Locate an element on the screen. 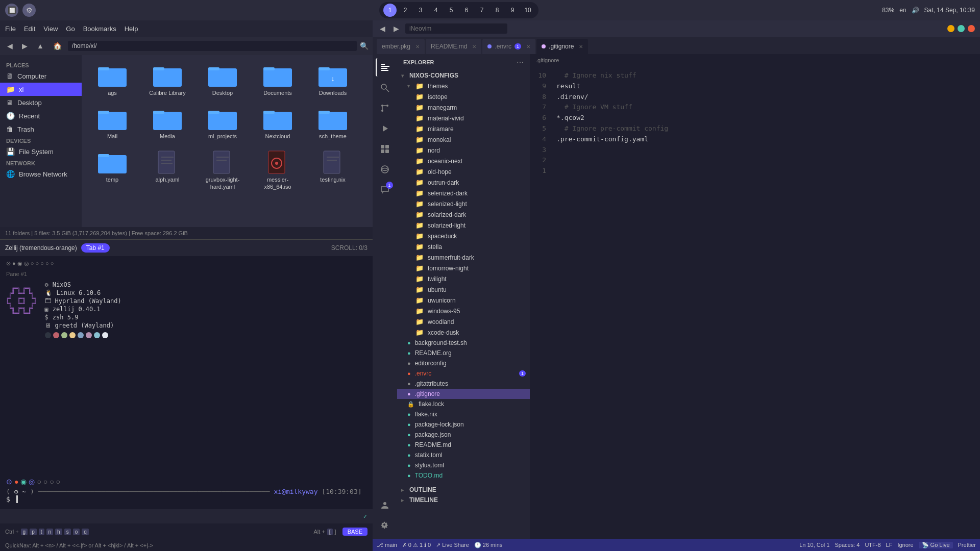  fm-menu-help: Help is located at coordinates (132, 29).